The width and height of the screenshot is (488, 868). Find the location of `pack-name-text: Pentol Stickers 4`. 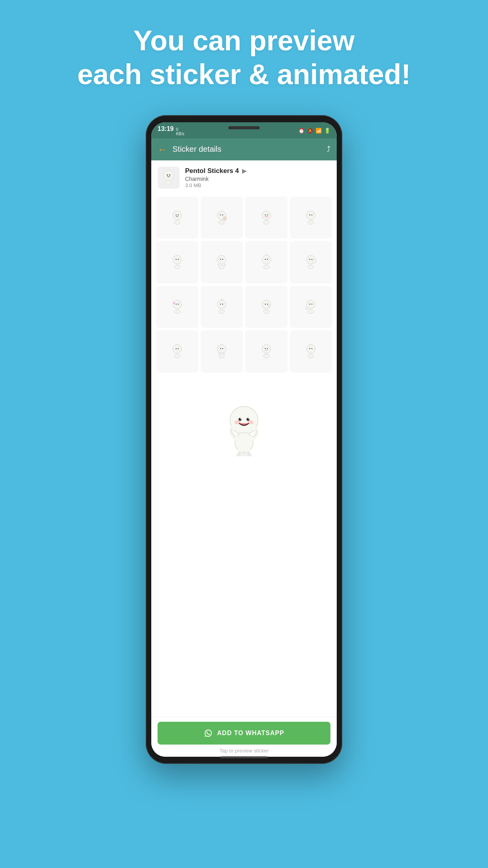

pack-name-text: Pentol Stickers 4 is located at coordinates (212, 171).